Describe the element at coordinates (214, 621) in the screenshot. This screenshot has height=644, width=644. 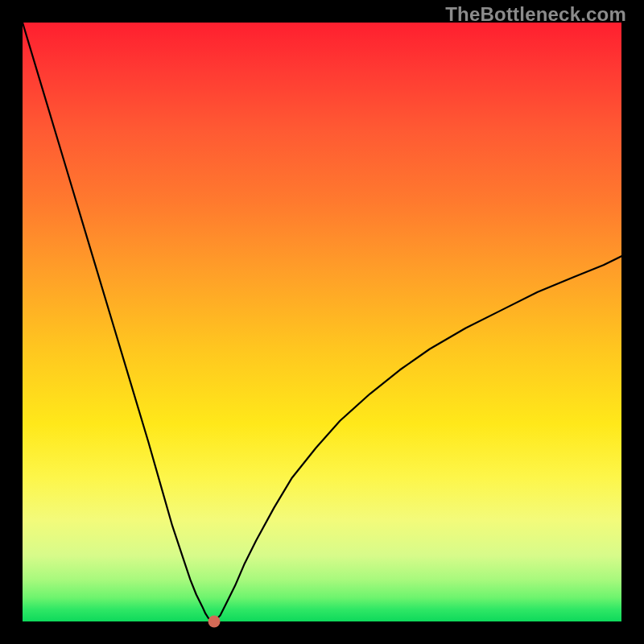
I see `marker-dot` at that location.